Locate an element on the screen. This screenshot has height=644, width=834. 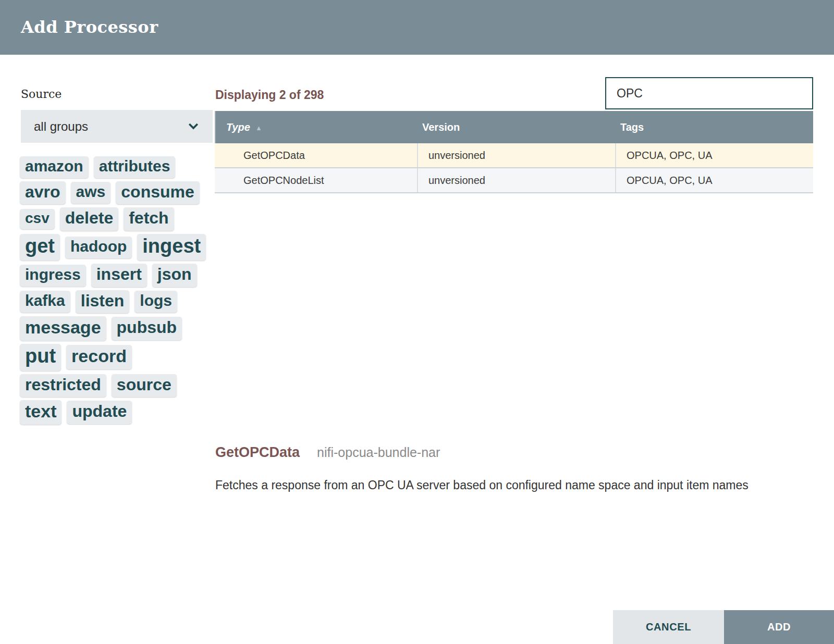
tag-filter-chip: consume is located at coordinates (157, 193).